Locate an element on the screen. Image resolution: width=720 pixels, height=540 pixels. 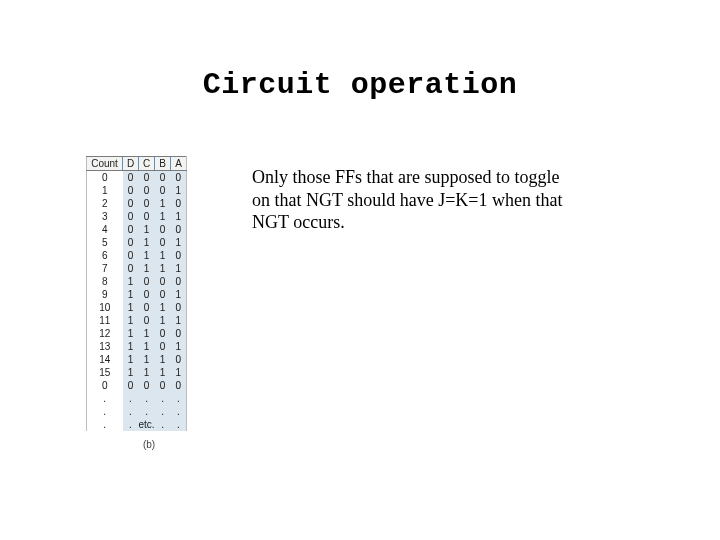
count-cell: 0 is located at coordinates (105, 178).